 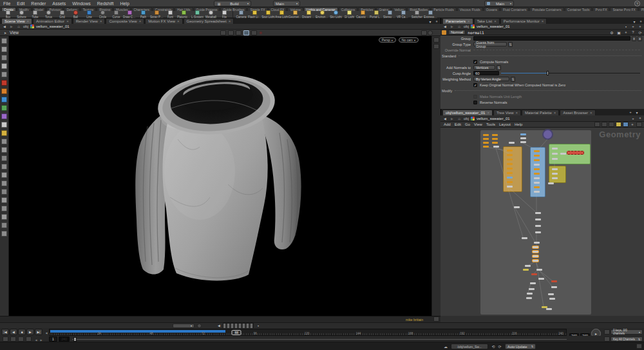 What do you see at coordinates (458, 21) in the screenshot?
I see `pane-tab: Parameters ×` at bounding box center [458, 21].